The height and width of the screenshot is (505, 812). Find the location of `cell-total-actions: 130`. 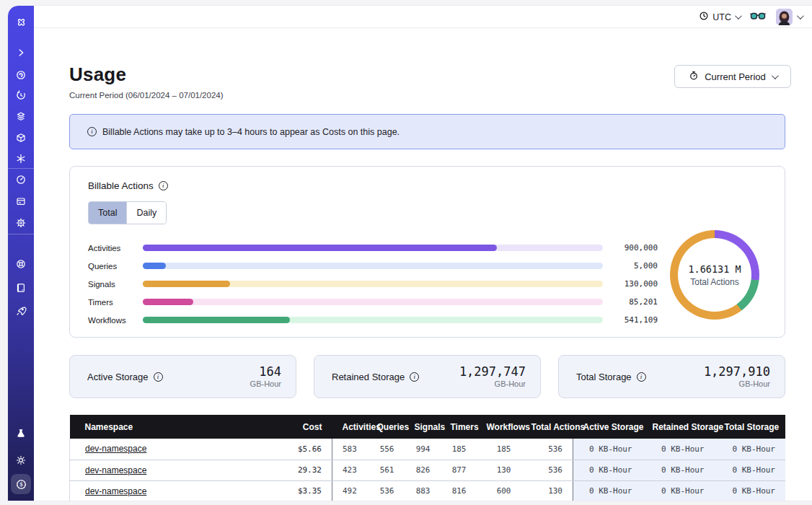

cell-total-actions: 130 is located at coordinates (547, 491).